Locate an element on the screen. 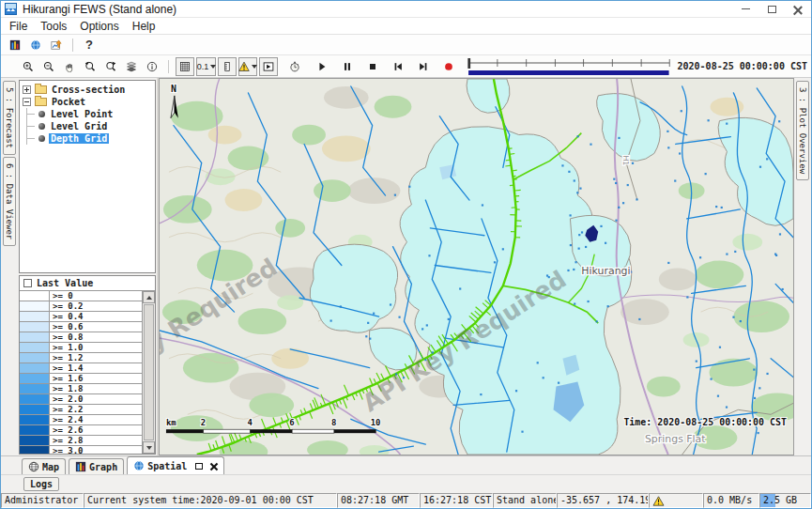  help-button: ? is located at coordinates (89, 45).